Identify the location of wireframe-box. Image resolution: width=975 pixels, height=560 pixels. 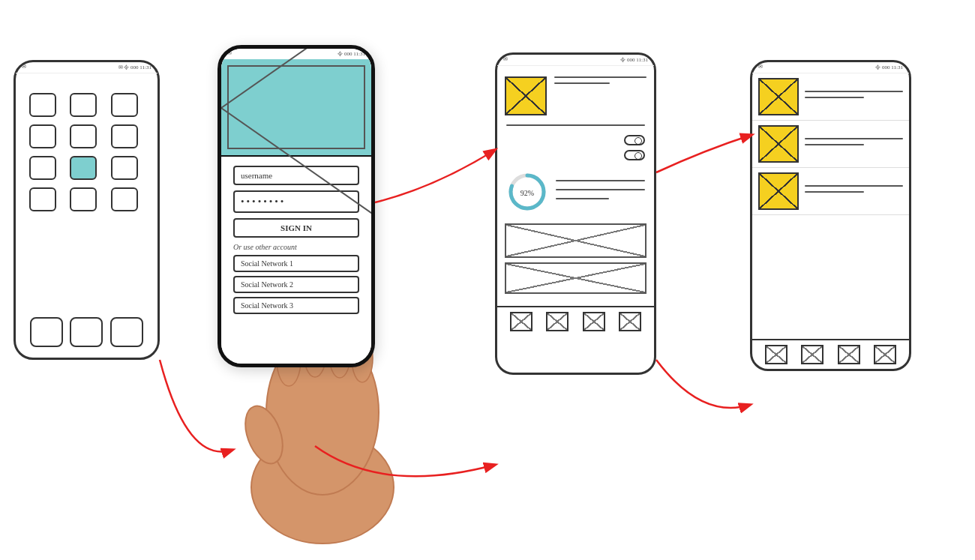
(296, 107).